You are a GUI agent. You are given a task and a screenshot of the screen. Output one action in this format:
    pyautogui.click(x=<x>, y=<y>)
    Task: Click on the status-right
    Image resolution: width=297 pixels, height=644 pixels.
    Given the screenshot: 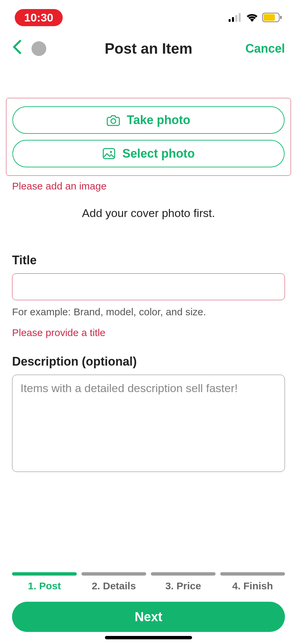 What is the action you would take?
    pyautogui.click(x=255, y=17)
    